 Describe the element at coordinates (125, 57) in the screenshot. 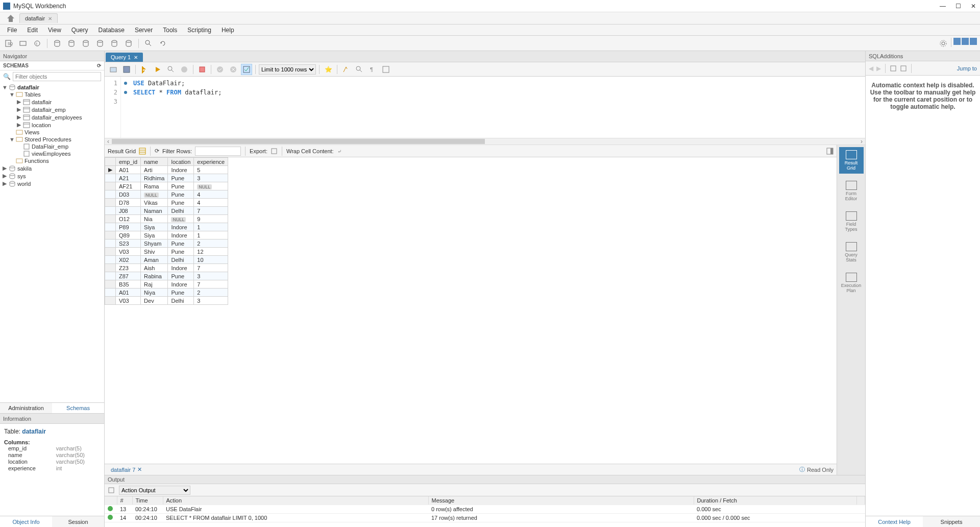

I see `query-tab: Query 1 ✕` at that location.